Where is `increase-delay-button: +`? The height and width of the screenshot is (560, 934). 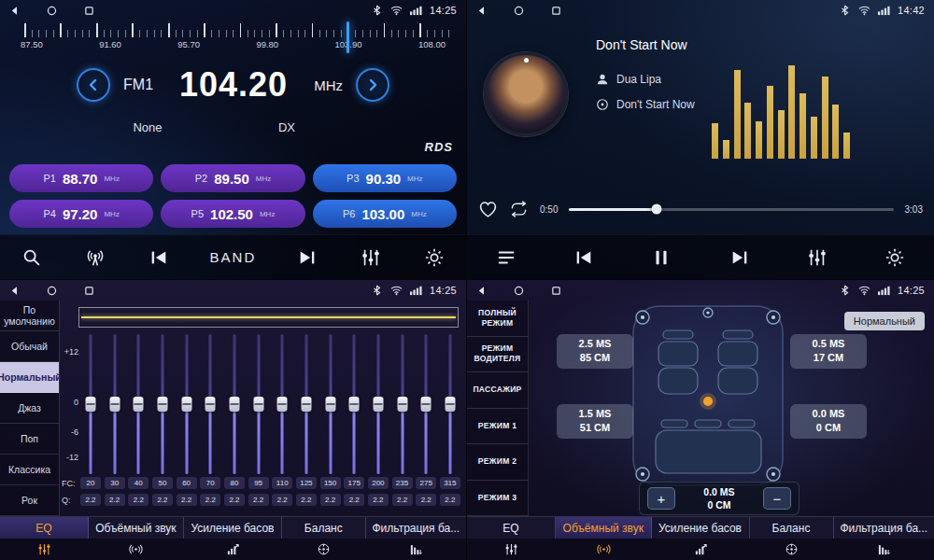 increase-delay-button: + is located at coordinates (661, 498).